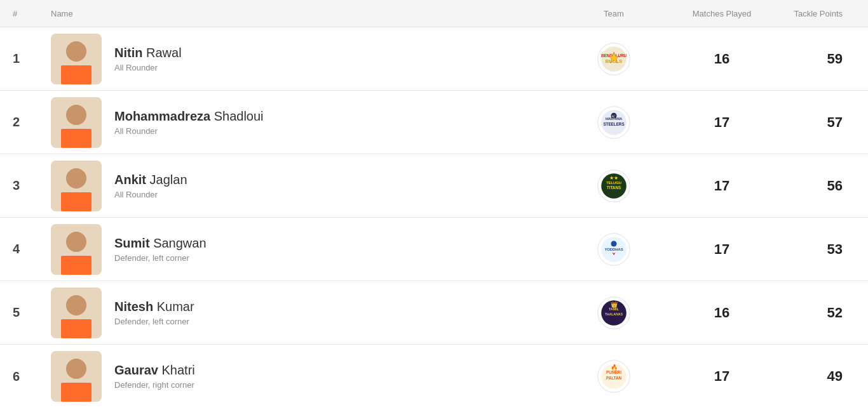  What do you see at coordinates (336, 313) in the screenshot?
I see `player-info: Nitesh Kumar Defender, left corner` at bounding box center [336, 313].